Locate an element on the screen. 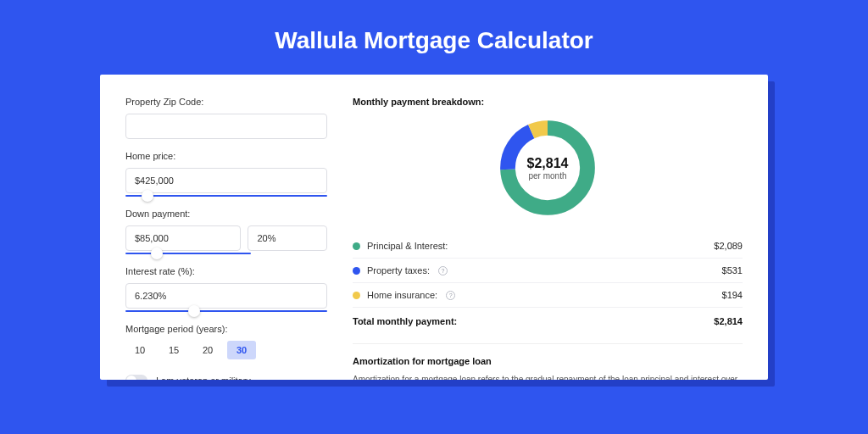 This screenshot has width=868, height=434. home-price-label: Home price: is located at coordinates (226, 156).